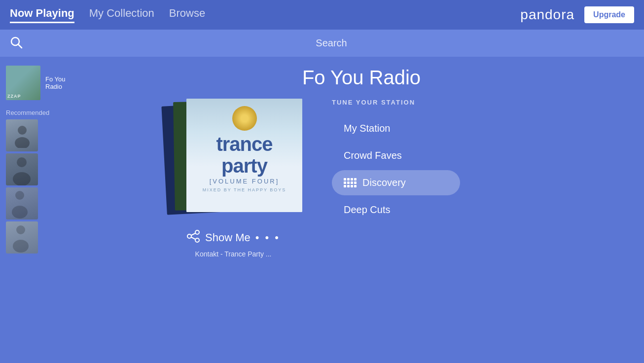  I want to click on crowd-faves-label: Crowd Faves, so click(373, 156).